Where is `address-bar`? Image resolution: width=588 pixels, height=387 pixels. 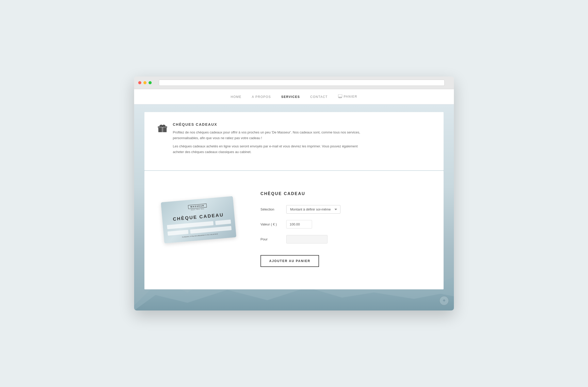 address-bar is located at coordinates (302, 83).